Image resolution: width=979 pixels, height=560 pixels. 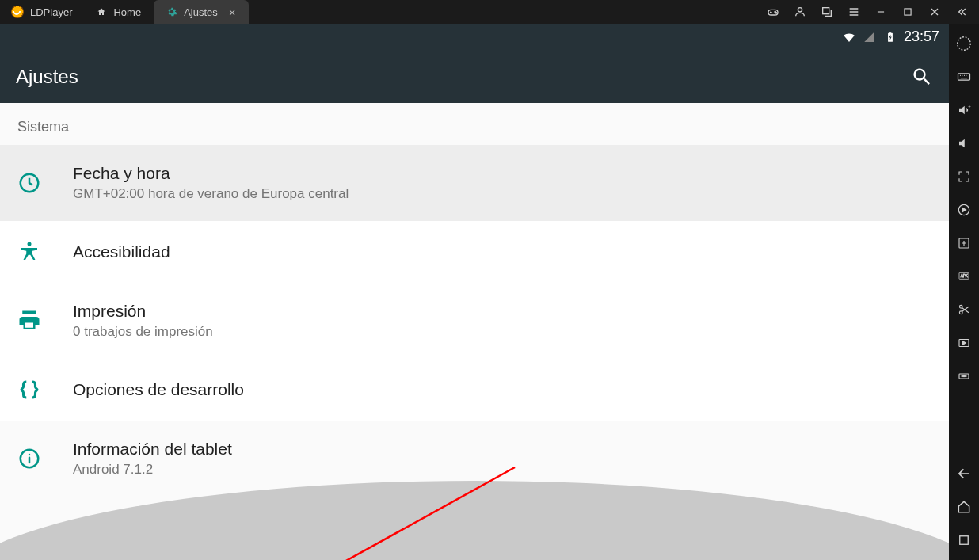 I want to click on menu-icon, so click(x=854, y=12).